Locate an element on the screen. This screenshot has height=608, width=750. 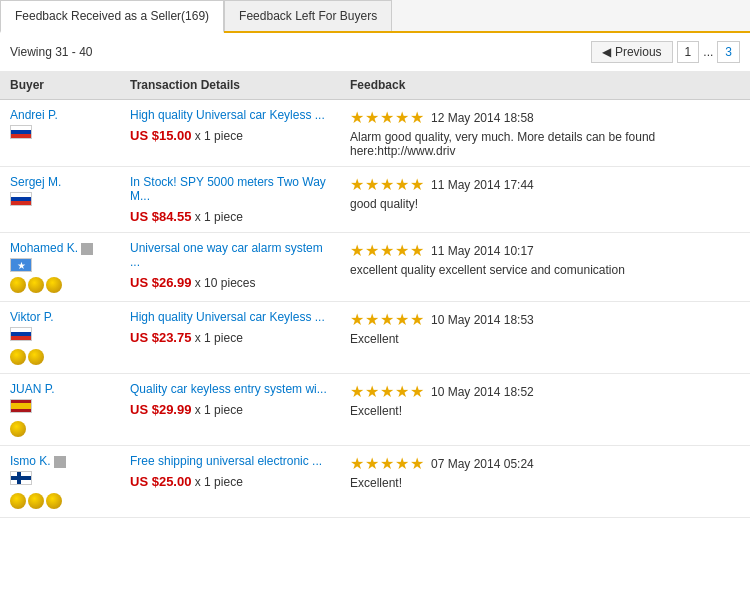
col-transaction: Transaction Details is located at coordinates (230, 86).